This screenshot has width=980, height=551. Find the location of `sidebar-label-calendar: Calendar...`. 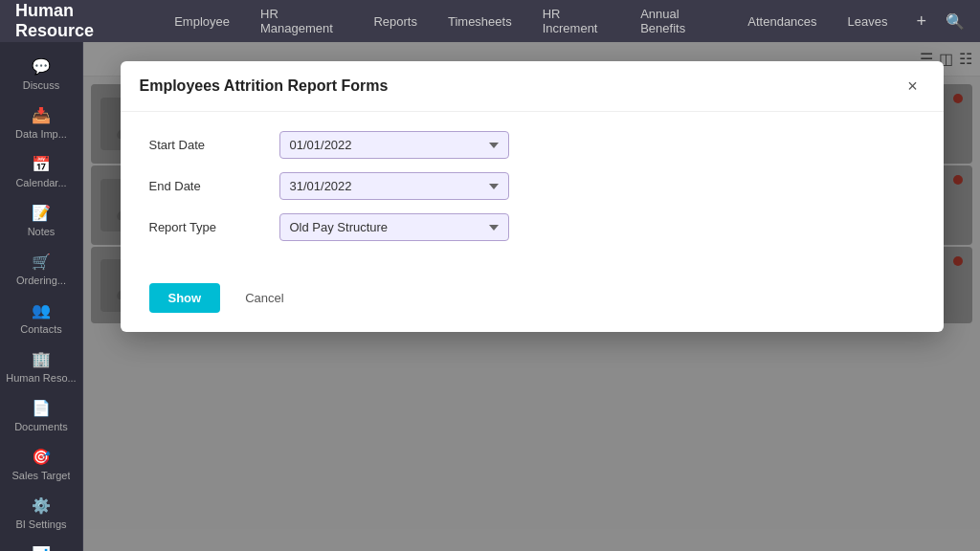

sidebar-label-calendar: Calendar... is located at coordinates (40, 183).